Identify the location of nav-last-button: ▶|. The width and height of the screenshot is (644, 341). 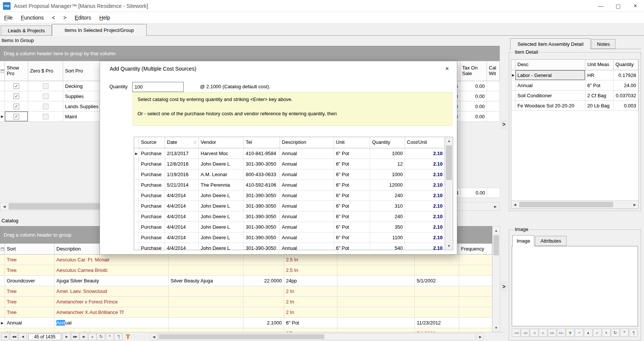
(84, 336).